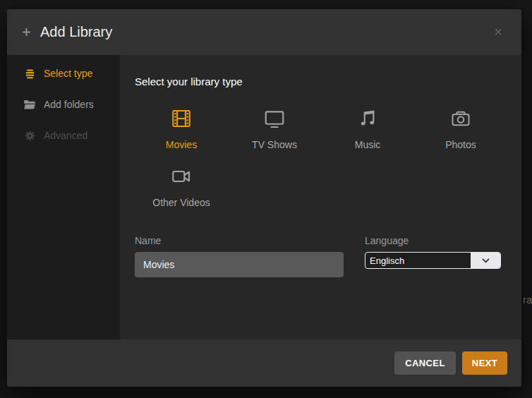 The height and width of the screenshot is (398, 532). What do you see at coordinates (498, 32) in the screenshot?
I see `close-icon: ✕` at bounding box center [498, 32].